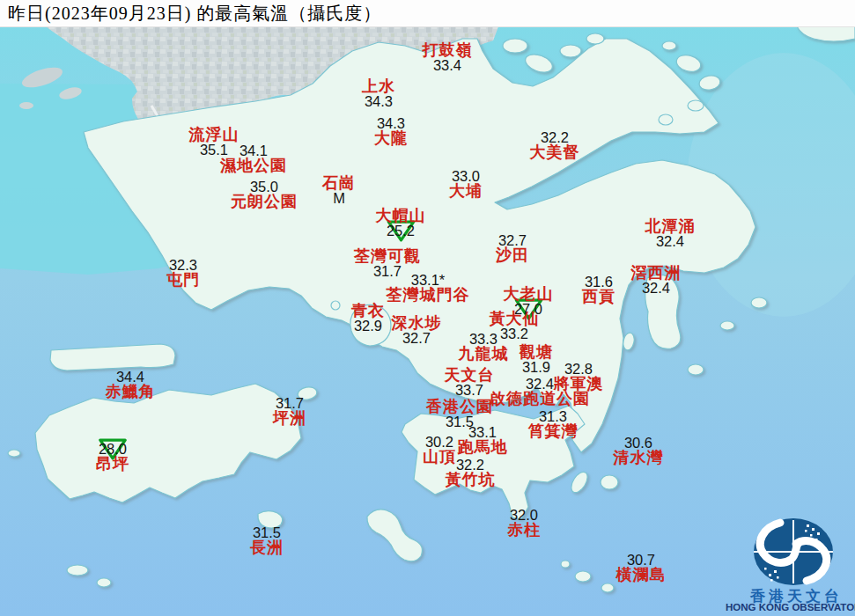 The width and height of the screenshot is (855, 616). Describe the element at coordinates (428, 288) in the screenshot. I see `station-14: 33.1*荃灣城門谷` at that location.